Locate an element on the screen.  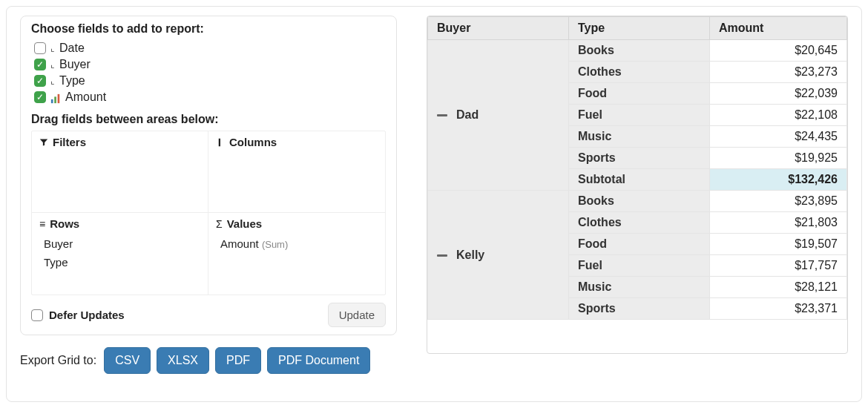
export-label: Export Grid to: is located at coordinates (58, 361).